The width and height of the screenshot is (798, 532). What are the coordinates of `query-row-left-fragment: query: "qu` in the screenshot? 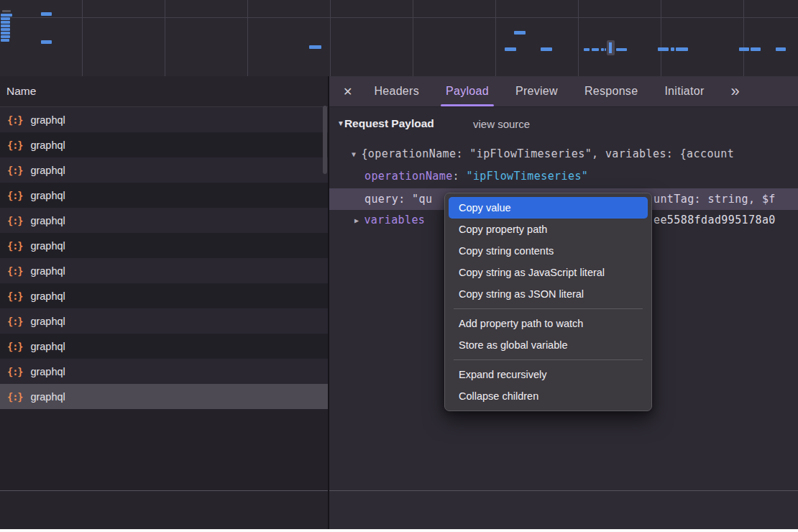 It's located at (398, 199).